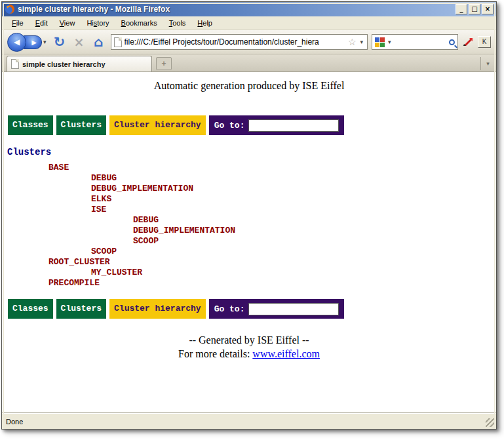 The width and height of the screenshot is (504, 440). What do you see at coordinates (239, 42) in the screenshot?
I see `url-bar: ☆ ▾` at bounding box center [239, 42].